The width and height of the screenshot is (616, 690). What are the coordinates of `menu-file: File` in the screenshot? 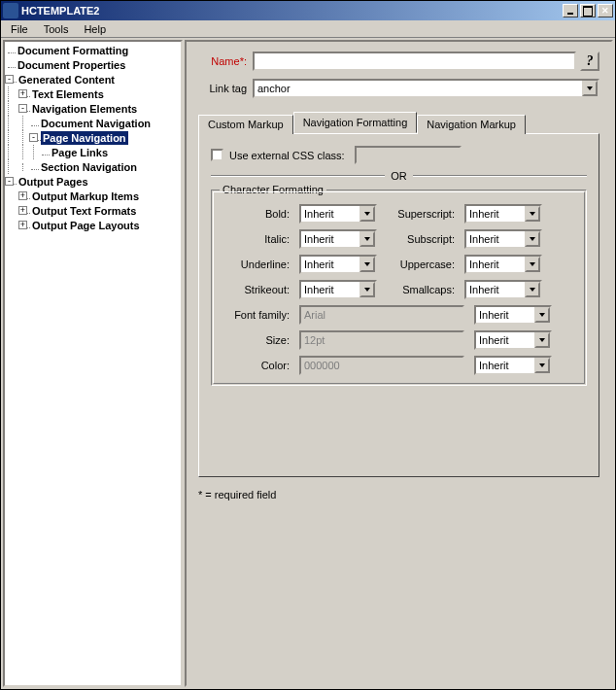 It's located at (19, 29).